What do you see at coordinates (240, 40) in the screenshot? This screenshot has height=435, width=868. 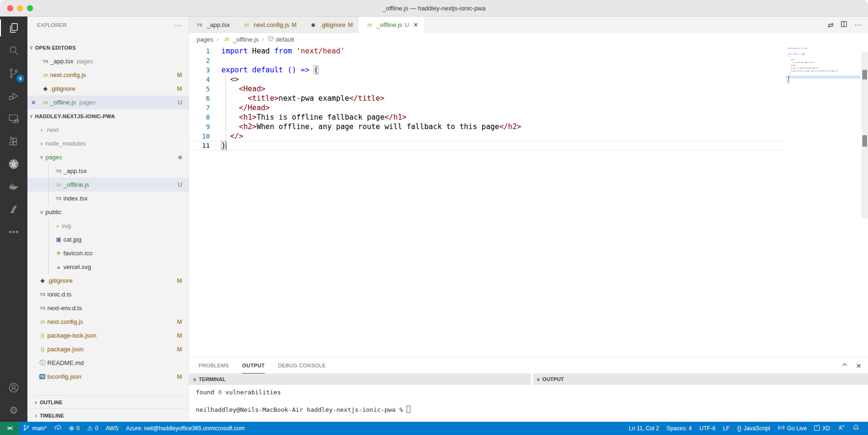 I see `breadcrumb-item-_offline.js: JS_offline.js` at bounding box center [240, 40].